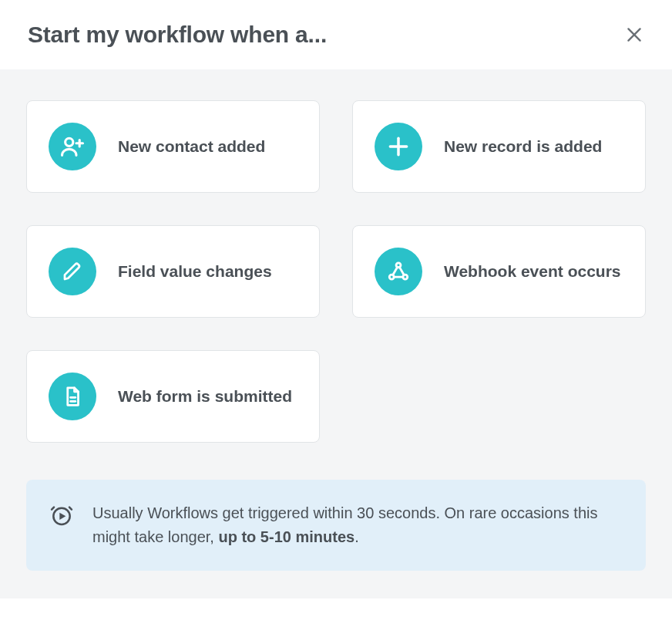 The width and height of the screenshot is (672, 617). I want to click on trigger-webhook: Webhook event occurs, so click(499, 271).